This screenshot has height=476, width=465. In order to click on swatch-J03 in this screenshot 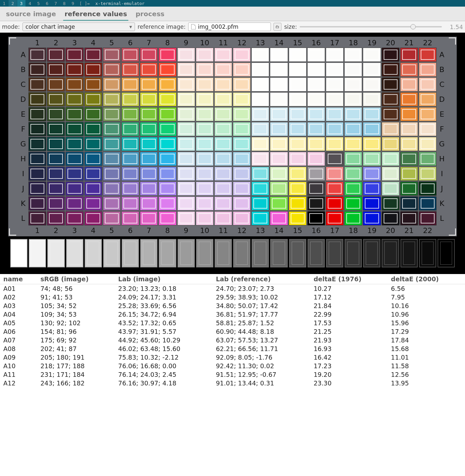, I will do `click(74, 188)`.